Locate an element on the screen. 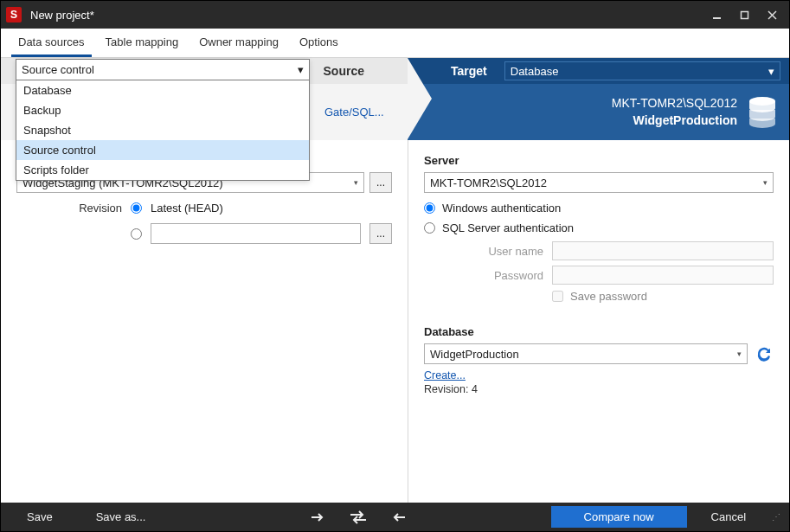 The image size is (790, 532). auth-windows-radio is located at coordinates (429, 208).